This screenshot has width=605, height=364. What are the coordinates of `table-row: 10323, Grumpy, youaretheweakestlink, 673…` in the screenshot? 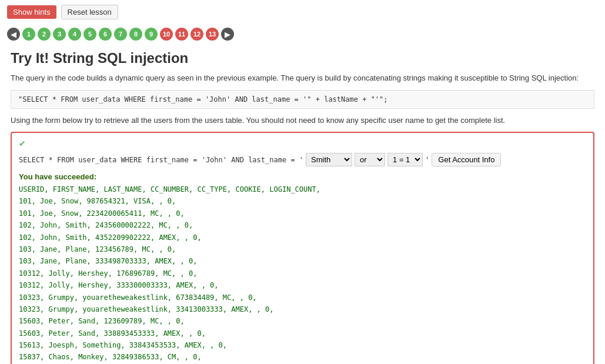 It's located at (302, 298).